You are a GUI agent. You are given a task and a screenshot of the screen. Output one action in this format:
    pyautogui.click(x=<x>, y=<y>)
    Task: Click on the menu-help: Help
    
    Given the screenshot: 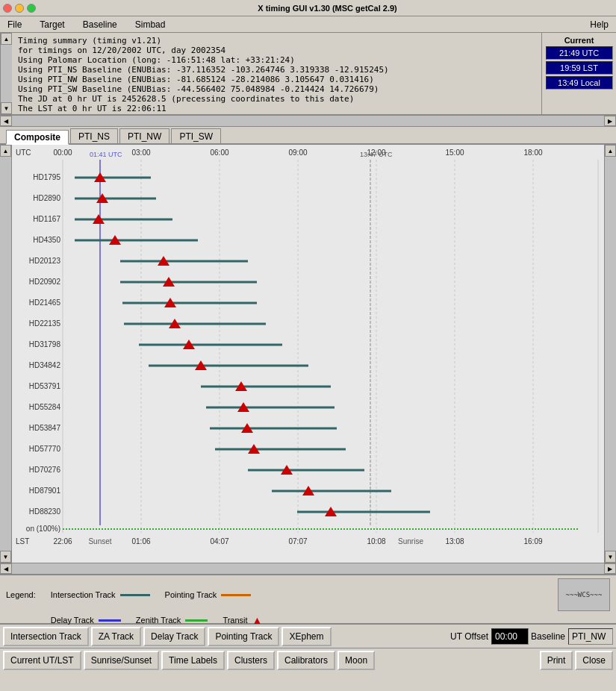 What is the action you would take?
    pyautogui.click(x=599, y=25)
    